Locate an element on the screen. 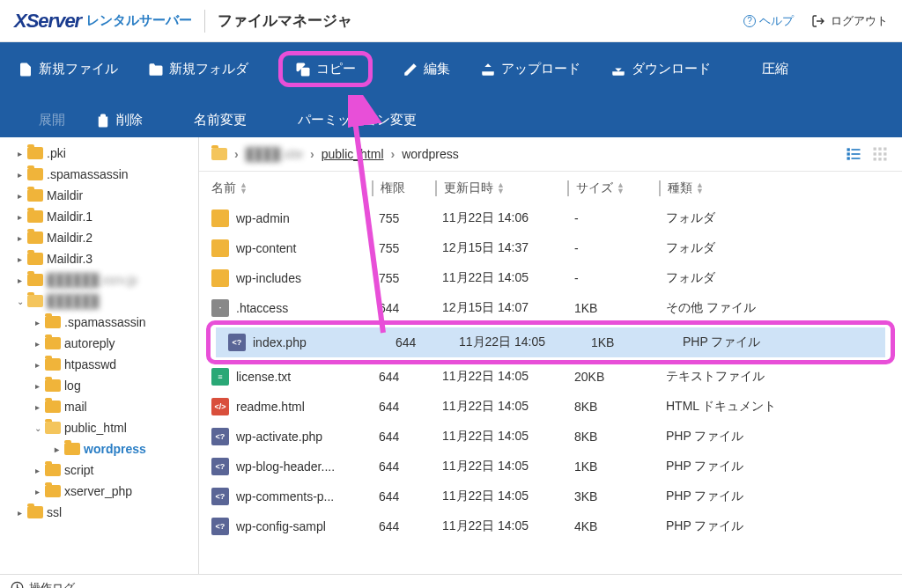 The height and width of the screenshot is (588, 902). edit-button: 編集 is located at coordinates (426, 69).